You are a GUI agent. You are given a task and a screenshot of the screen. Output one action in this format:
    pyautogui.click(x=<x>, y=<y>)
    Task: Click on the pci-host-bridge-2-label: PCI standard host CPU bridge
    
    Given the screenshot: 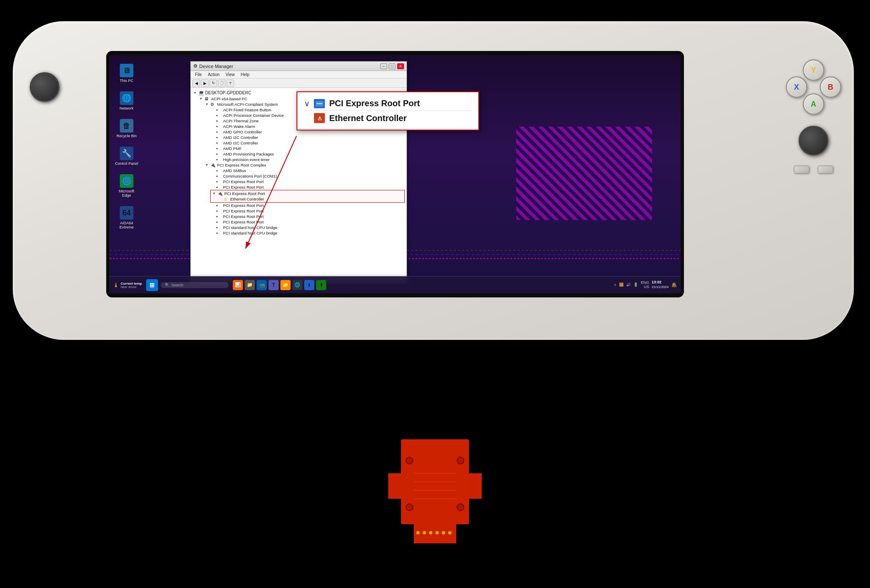 What is the action you would take?
    pyautogui.click(x=250, y=233)
    